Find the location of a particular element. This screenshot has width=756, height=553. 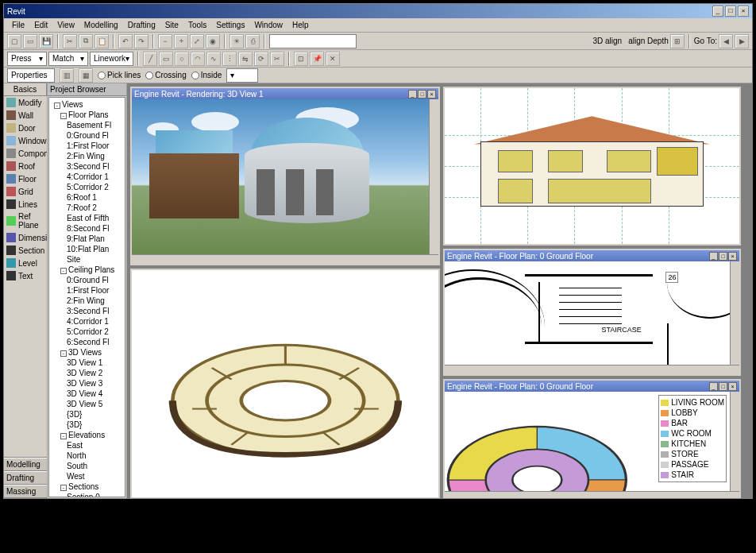

tree-node: 4:Corridor 1 is located at coordinates (87, 321).